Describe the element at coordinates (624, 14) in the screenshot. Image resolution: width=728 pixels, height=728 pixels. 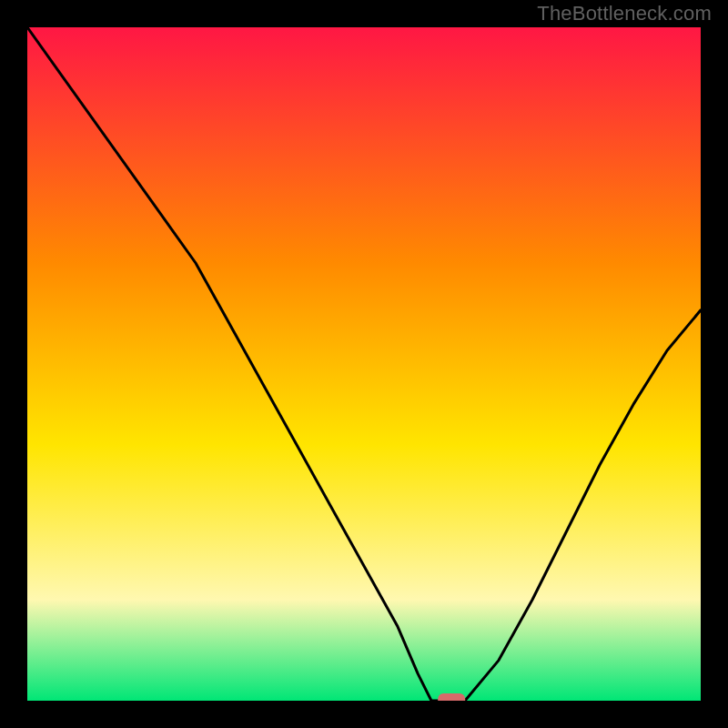
I see `watermark-label: TheBottleneck.com` at that location.